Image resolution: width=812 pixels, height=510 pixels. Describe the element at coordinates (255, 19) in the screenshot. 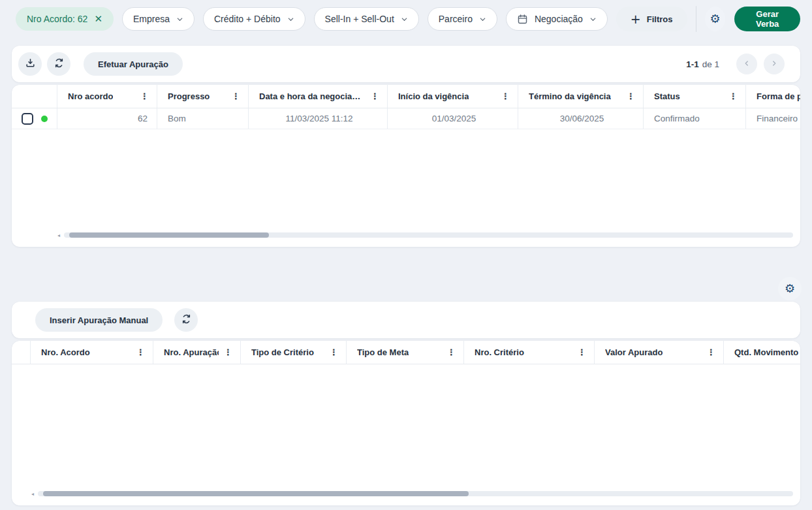

I see `filter-dropdown-credito-debito: Crédito + Débito` at that location.